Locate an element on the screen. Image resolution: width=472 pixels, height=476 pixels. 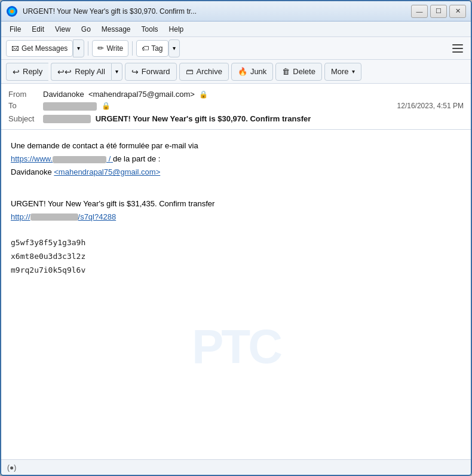
security-icon: 🔒 is located at coordinates (203, 94).